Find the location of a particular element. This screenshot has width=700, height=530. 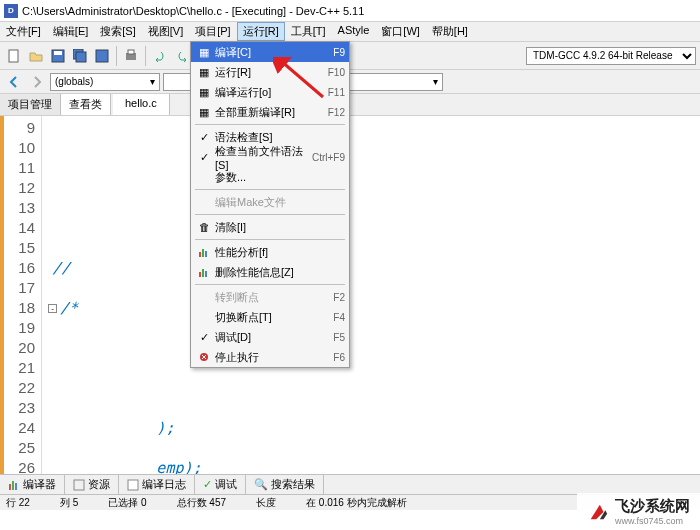

menu-file: 文件[F] is located at coordinates (24, 32).